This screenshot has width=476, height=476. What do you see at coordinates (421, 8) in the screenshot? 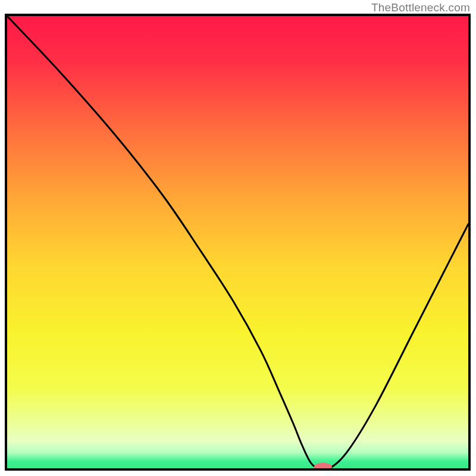
I see `attribution-text: TheBottleneck.com` at bounding box center [421, 8].